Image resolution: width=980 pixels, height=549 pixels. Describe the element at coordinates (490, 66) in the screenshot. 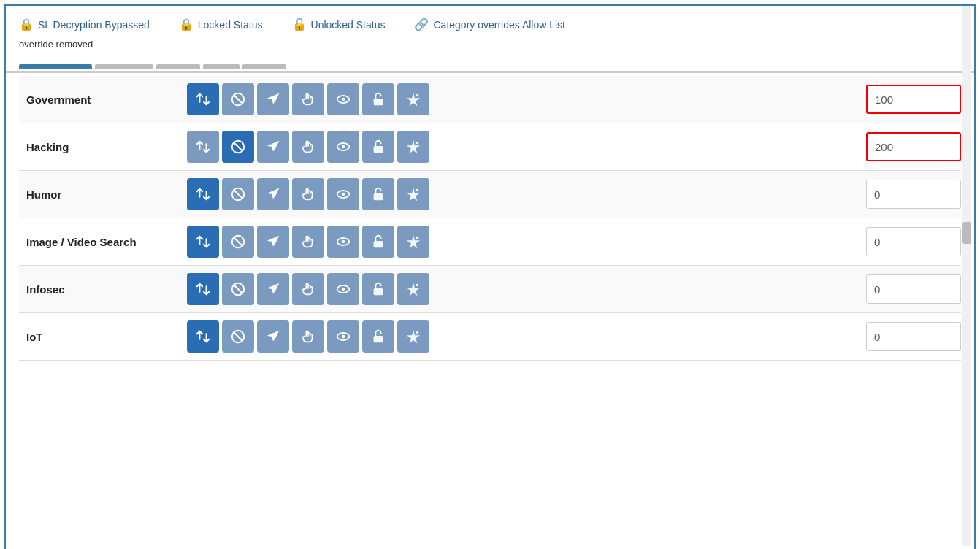

I see `tabs-bar` at that location.